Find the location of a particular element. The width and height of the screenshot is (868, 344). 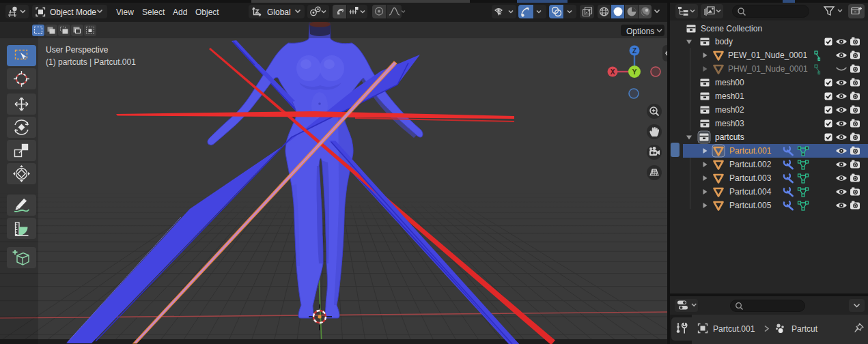

svg-text: Partcut.002 is located at coordinates (751, 164).